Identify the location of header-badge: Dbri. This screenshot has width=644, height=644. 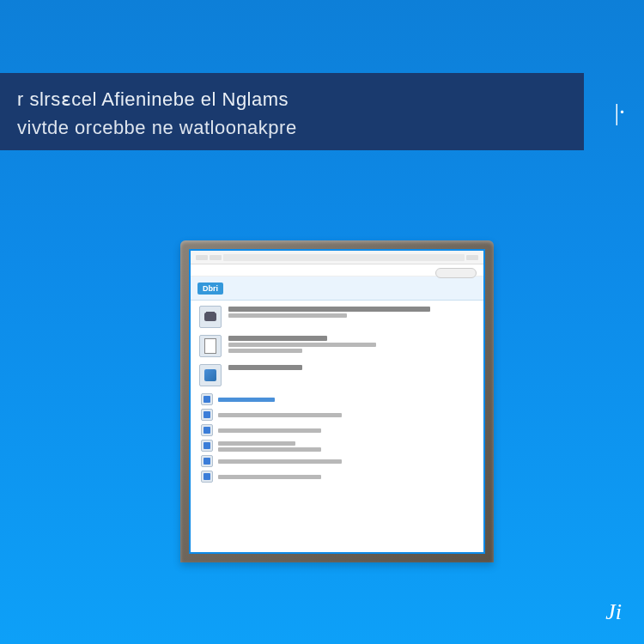
(210, 289).